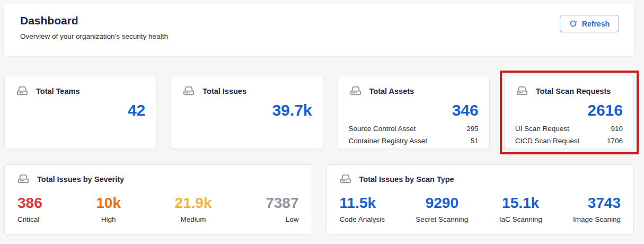 The height and width of the screenshot is (244, 644). Describe the element at coordinates (383, 128) in the screenshot. I see `breakdown-label: Source Control Asset` at that location.